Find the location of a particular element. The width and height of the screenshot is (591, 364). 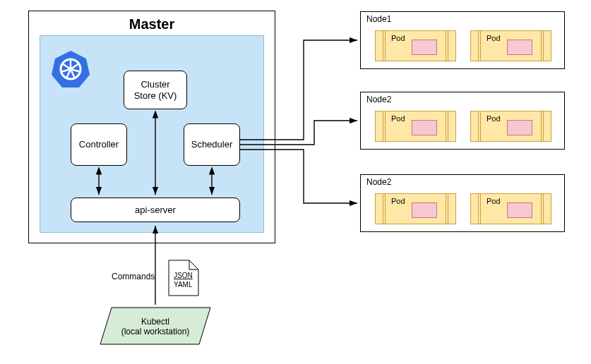

node-3-pod-2: Pod is located at coordinates (511, 209).